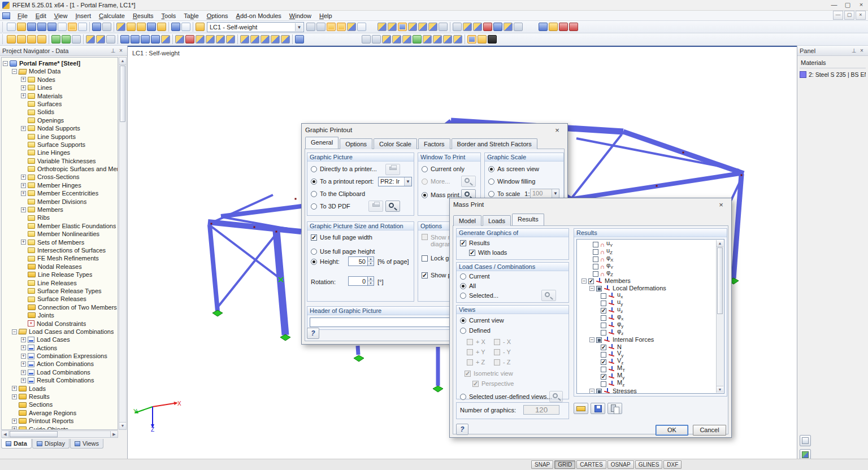  I want to click on radio-current: Current, so click(475, 276).